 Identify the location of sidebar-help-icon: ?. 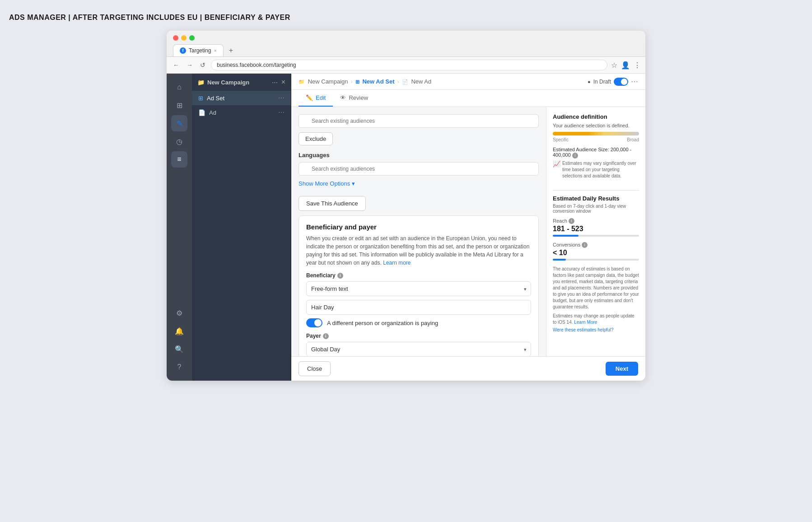
(179, 367).